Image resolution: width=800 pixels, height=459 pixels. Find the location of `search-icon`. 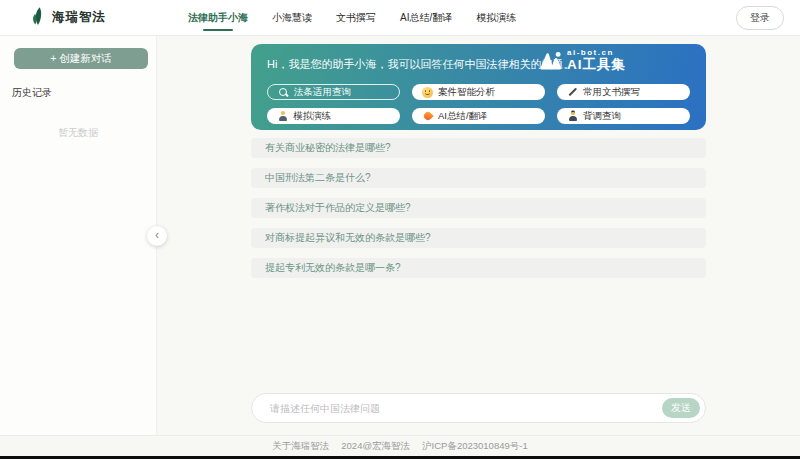

search-icon is located at coordinates (284, 92).